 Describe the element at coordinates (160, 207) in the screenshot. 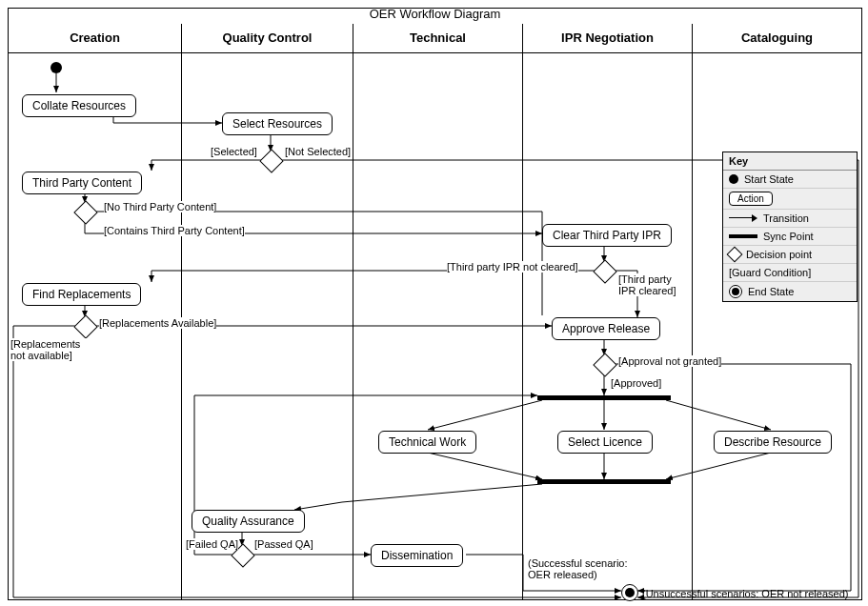

I see `guard-no-tpc: [No Third Party Content]` at that location.